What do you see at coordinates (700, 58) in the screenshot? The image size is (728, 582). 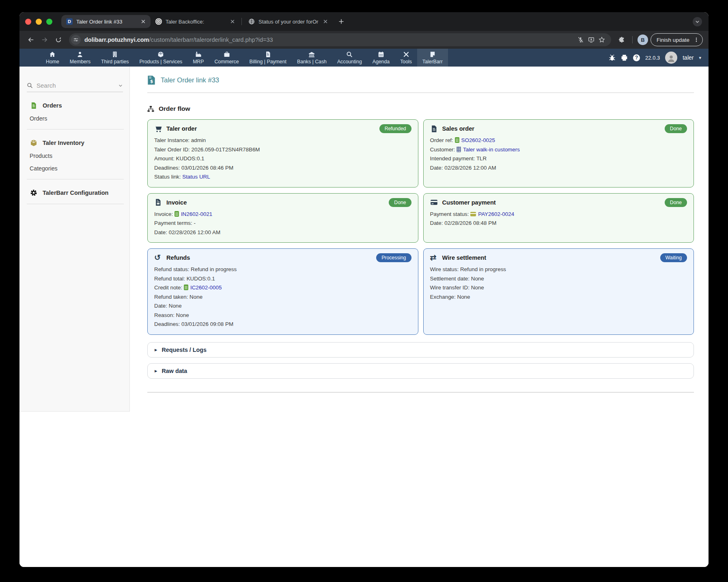 I see `user-menu-chevron-icon: ▾` at bounding box center [700, 58].